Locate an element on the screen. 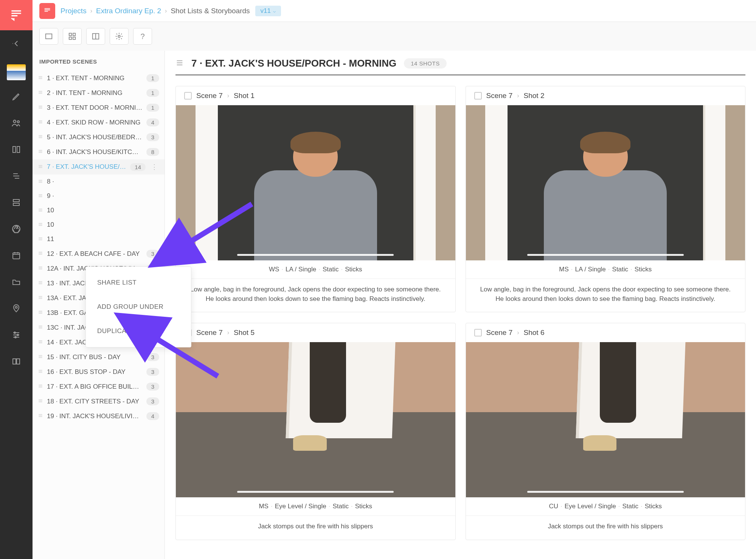 This screenshot has width=756, height=559. scene-row: 6 · INT. JACK'S HOUSE/KITCHE…8 is located at coordinates (98, 152).